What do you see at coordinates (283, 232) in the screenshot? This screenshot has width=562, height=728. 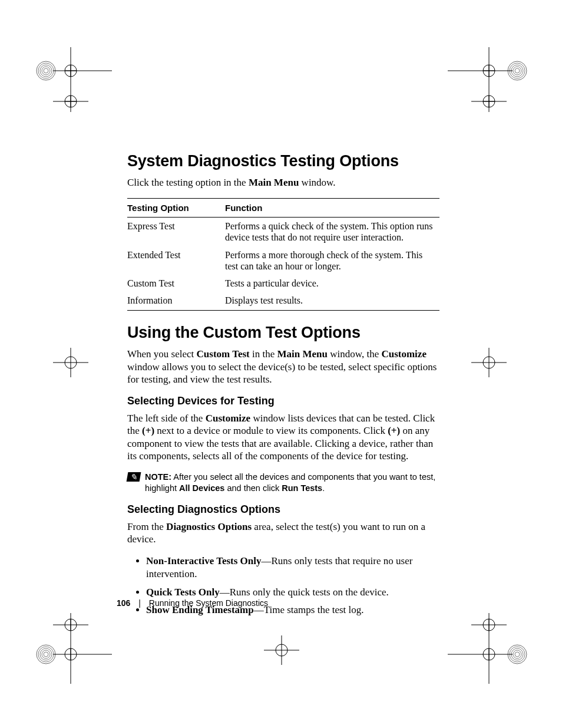 I see `table-row: Express Test Performs a quick check of t…` at bounding box center [283, 232].